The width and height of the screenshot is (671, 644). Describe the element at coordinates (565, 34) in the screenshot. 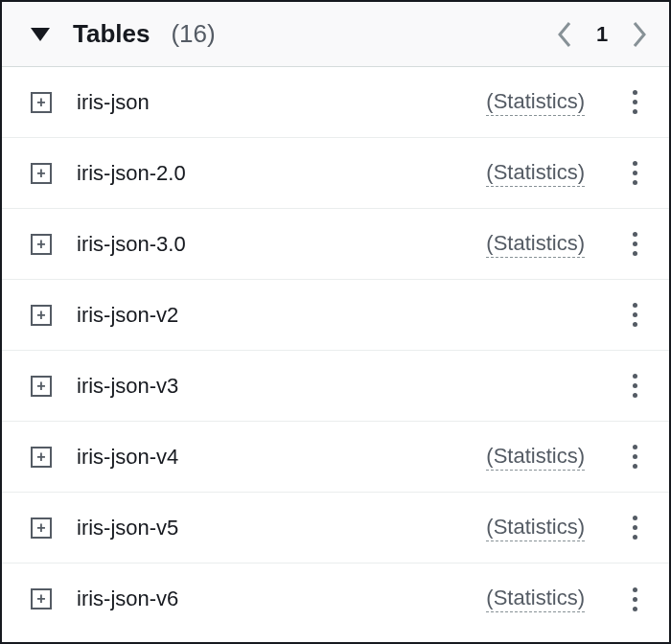

I see `prev-page-button` at that location.